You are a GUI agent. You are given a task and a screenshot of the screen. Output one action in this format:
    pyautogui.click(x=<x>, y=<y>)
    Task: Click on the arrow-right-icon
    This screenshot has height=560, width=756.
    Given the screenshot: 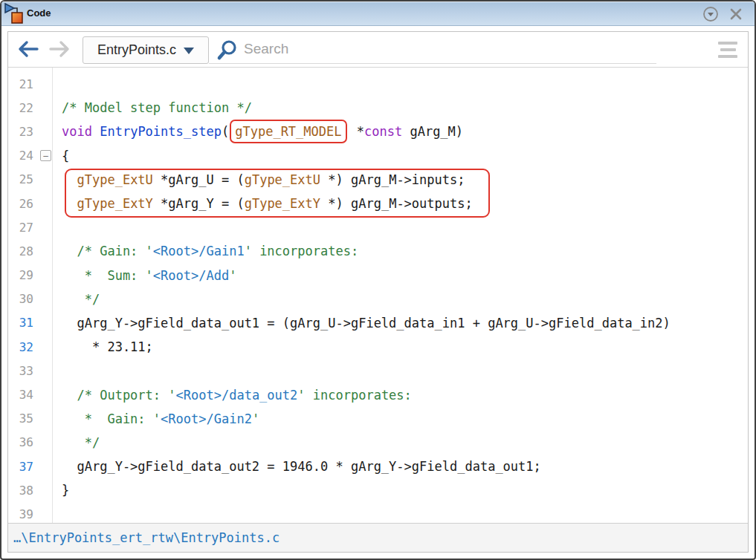 What is the action you would take?
    pyautogui.click(x=59, y=49)
    